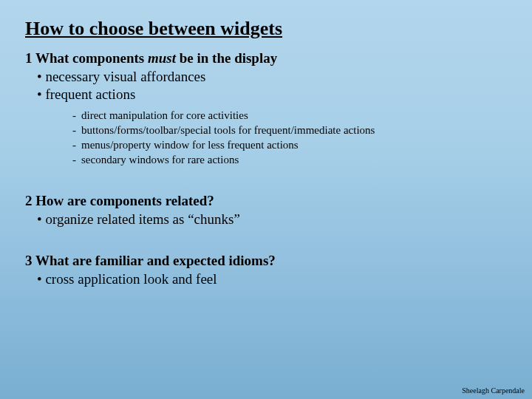 The width and height of the screenshot is (532, 399). I want to click on bullet-item: • frequent actions, so click(272, 95).